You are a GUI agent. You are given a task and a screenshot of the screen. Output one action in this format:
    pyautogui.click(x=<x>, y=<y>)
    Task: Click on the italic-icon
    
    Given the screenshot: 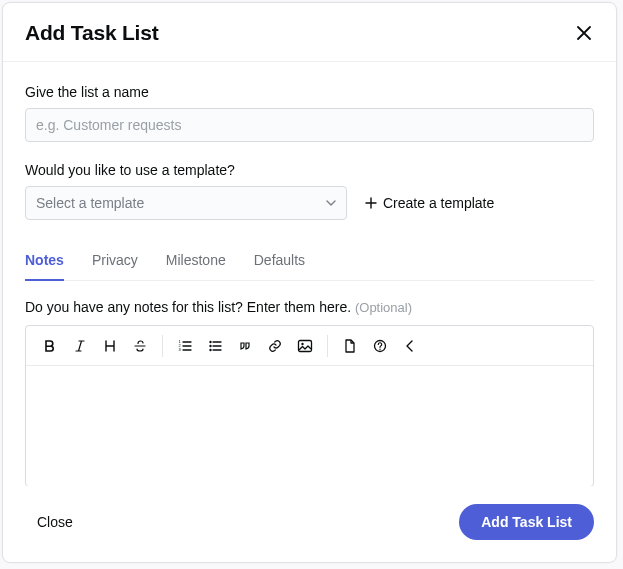 What is the action you would take?
    pyautogui.click(x=80, y=346)
    